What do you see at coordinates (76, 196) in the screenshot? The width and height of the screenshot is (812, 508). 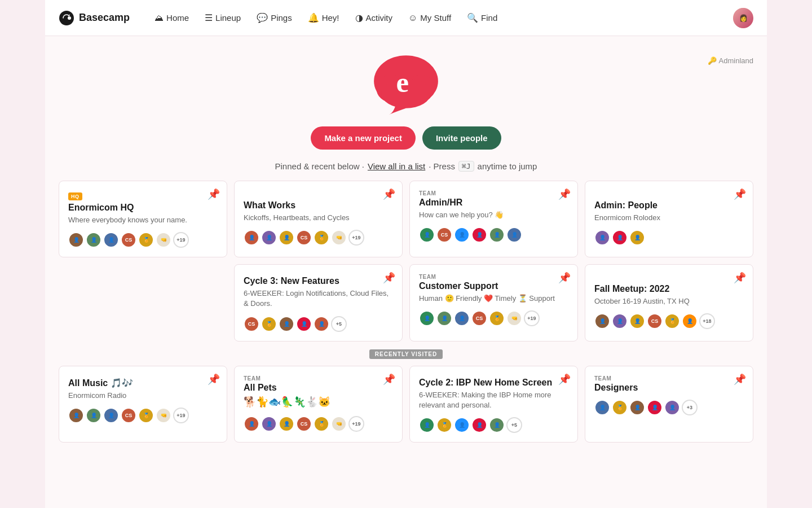 I see `project-hq-badge: HQ` at bounding box center [76, 196].